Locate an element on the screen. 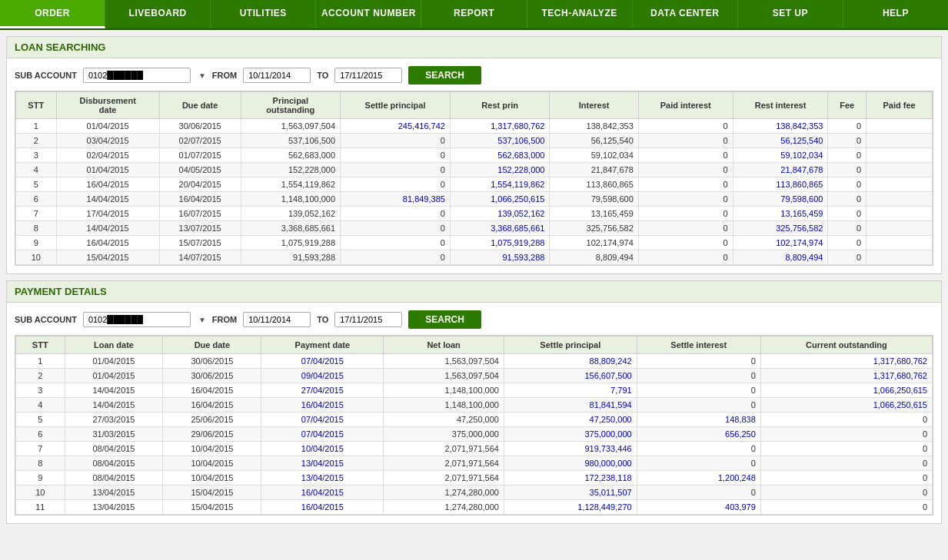 This screenshot has width=948, height=560. loan-searching-title: LOAN SEARCHING is located at coordinates (474, 48).